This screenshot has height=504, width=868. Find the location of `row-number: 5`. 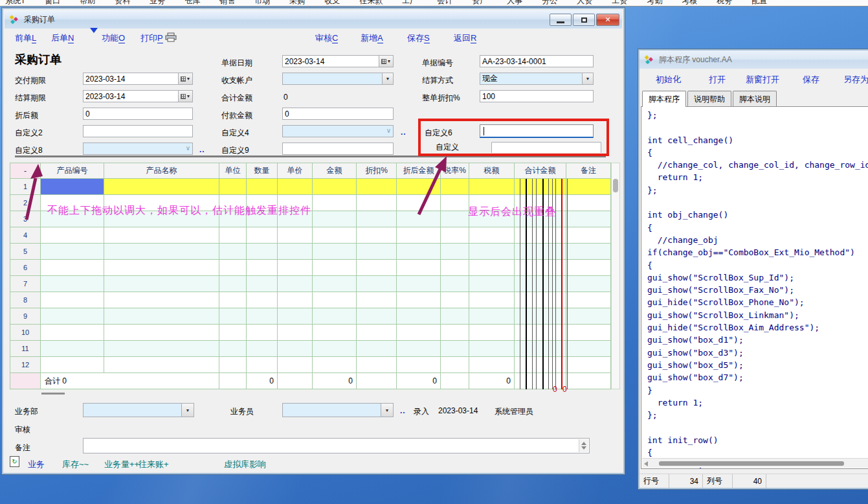

row-number: 5 is located at coordinates (25, 251).